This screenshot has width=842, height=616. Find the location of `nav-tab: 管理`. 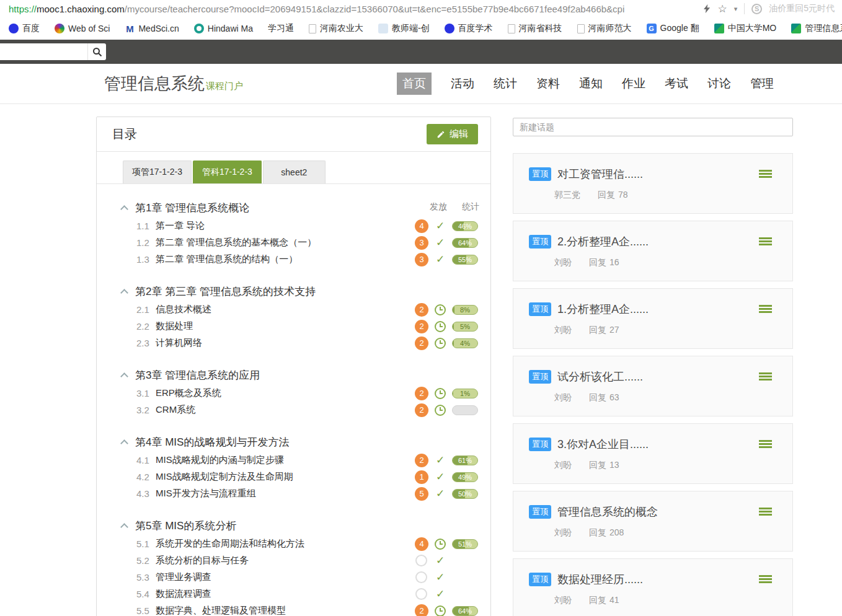

nav-tab: 管理 is located at coordinates (762, 84).